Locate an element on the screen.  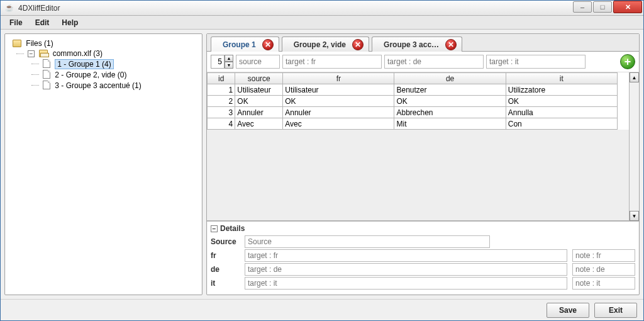
scroll-track is located at coordinates (634, 147).